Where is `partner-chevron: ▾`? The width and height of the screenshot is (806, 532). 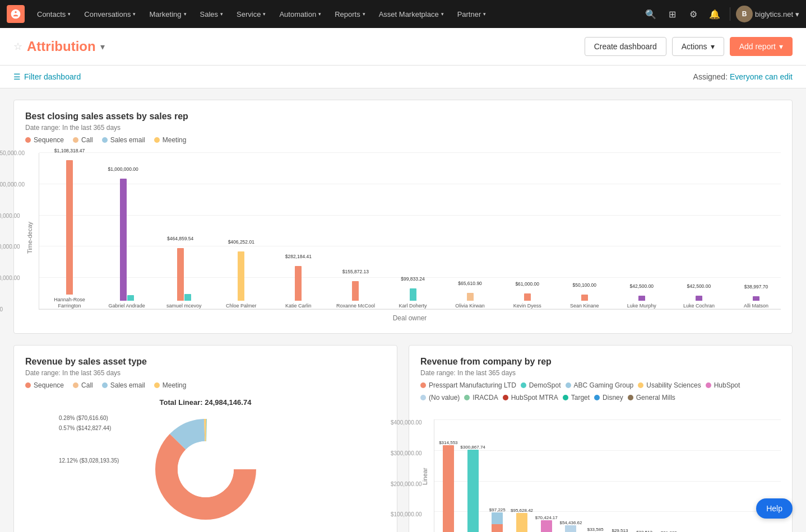 partner-chevron: ▾ is located at coordinates (484, 14).